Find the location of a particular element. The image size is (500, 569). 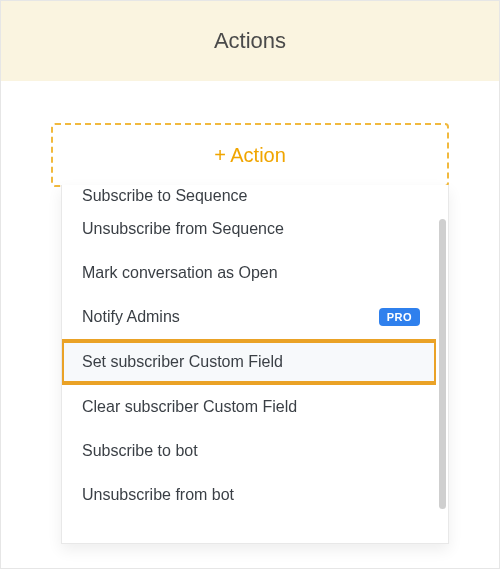

panel-header: Actions is located at coordinates (250, 41).